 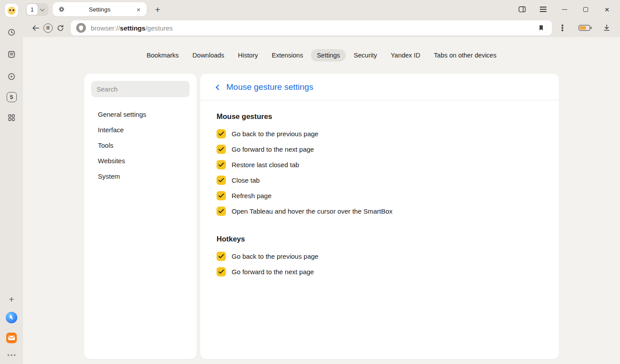 What do you see at coordinates (273, 149) in the screenshot?
I see `gesture-label: Go forward to the next page` at bounding box center [273, 149].